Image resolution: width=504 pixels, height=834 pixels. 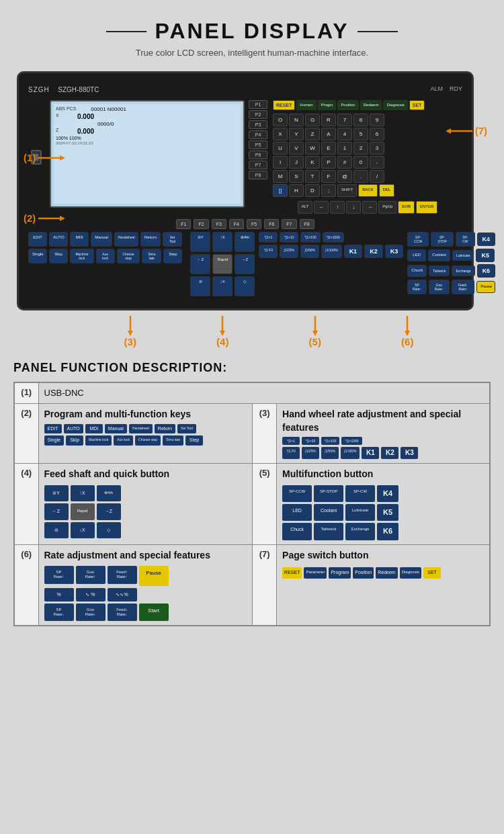 What do you see at coordinates (258, 125) in the screenshot?
I see `p3-button: P3` at bounding box center [258, 125].